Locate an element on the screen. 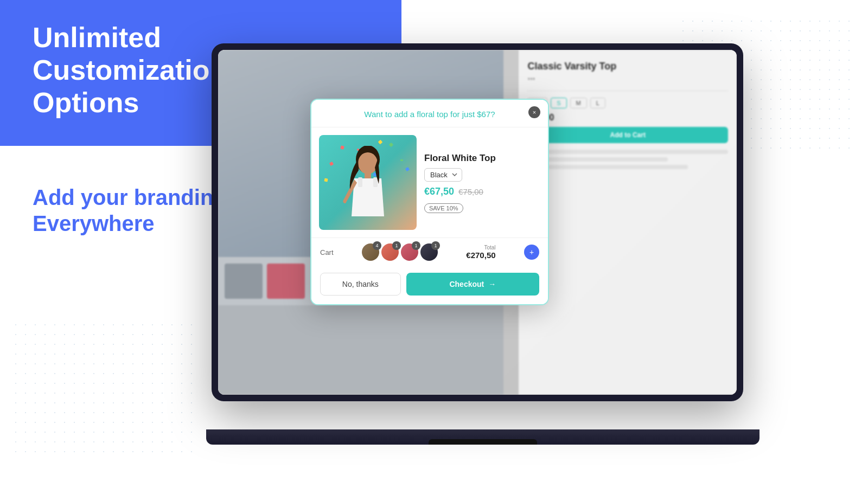 The height and width of the screenshot is (488, 868). size-row: XS S M L is located at coordinates (628, 103).